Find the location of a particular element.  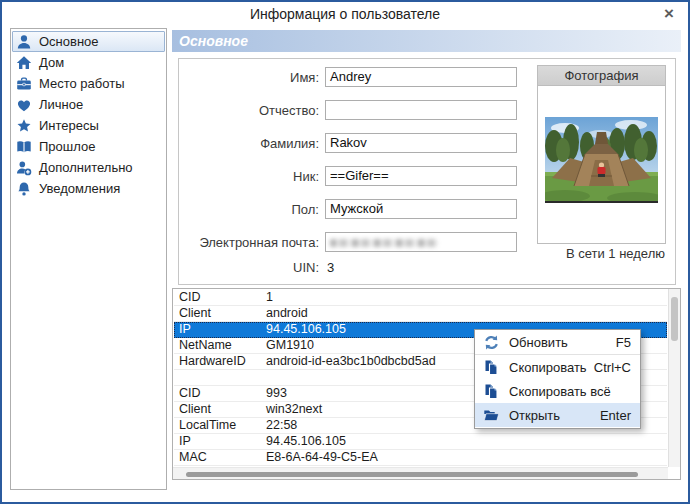

table-key-cell: LocalTime is located at coordinates (220, 426).